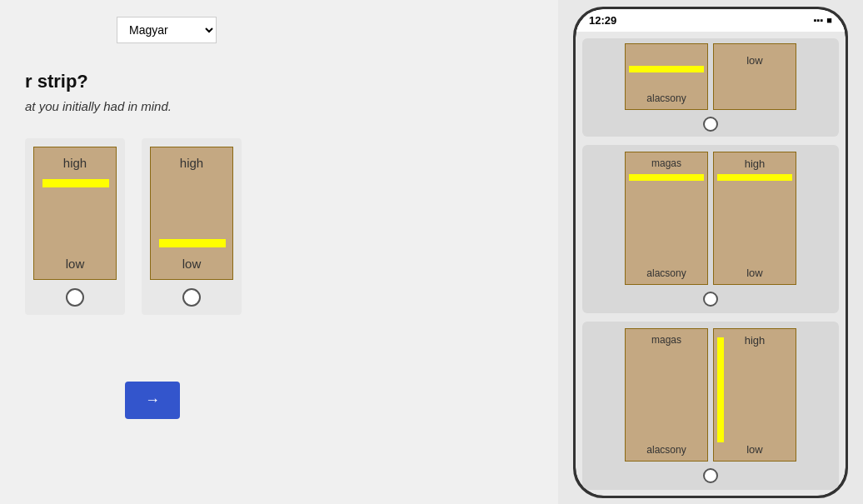  I want to click on phone-status-bar: 12:29 ▪▪▪ ■, so click(711, 20).